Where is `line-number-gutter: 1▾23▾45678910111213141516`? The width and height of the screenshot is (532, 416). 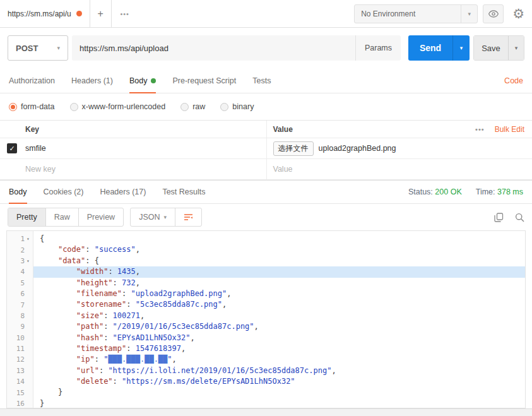
line-number-gutter: 1▾23▾45678910111213141516 is located at coordinates (20, 319).